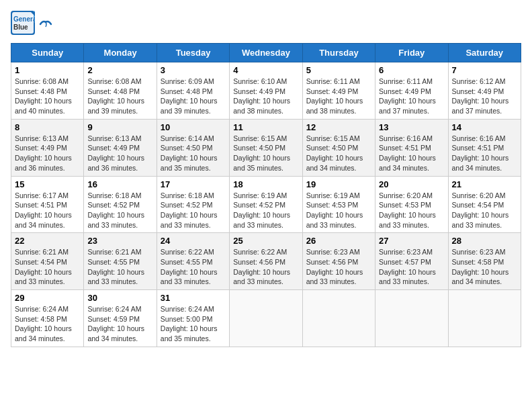  What do you see at coordinates (411, 211) in the screenshot?
I see `cell-sun-info: Sunrise: 6:20 AM Sunset: 4:53 PM Dayligh…` at bounding box center [411, 211].